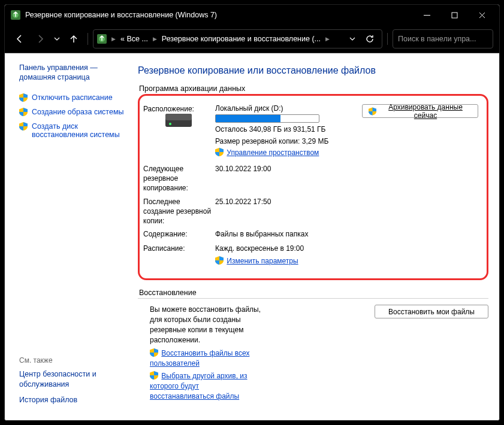  I want to click on forward-button, so click(40, 39).